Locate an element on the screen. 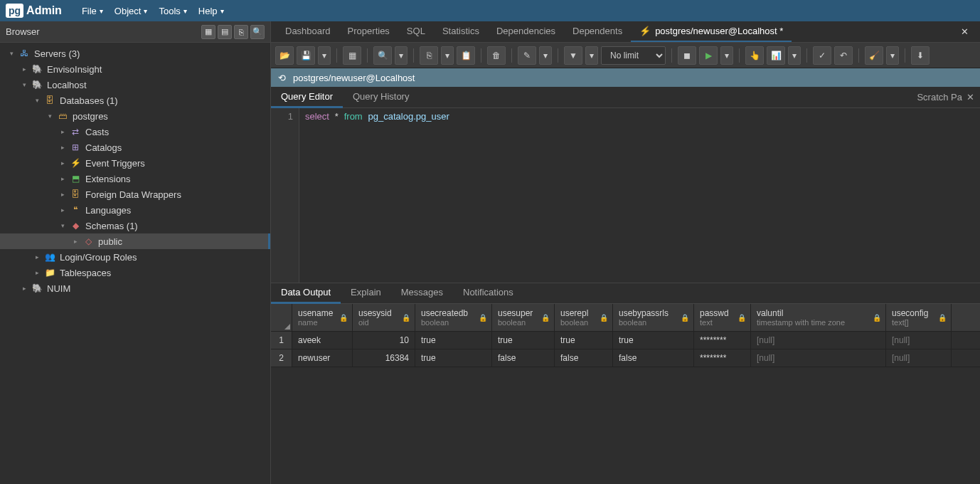  copy-icon: ⎘ is located at coordinates (429, 56).